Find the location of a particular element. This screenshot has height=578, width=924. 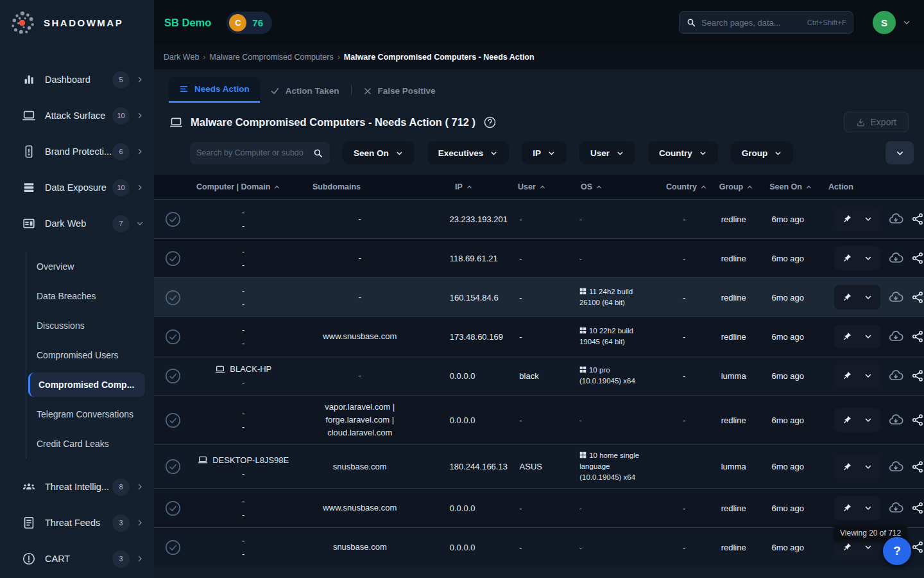

help-circle-icon is located at coordinates (490, 122).